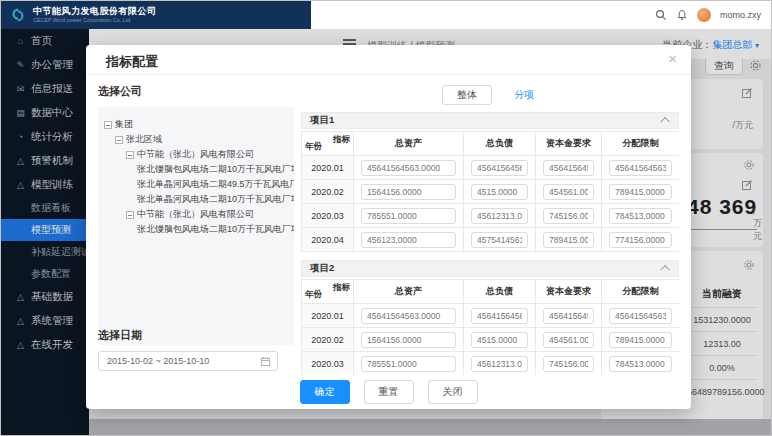  What do you see at coordinates (740, 15) in the screenshot?
I see `username: momo.zxy` at bounding box center [740, 15].